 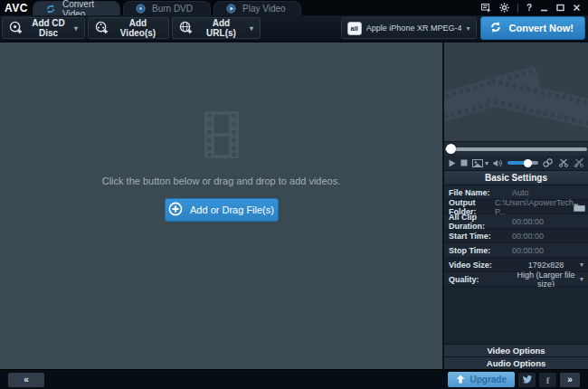 I want to click on video-options-bar: Video Options, so click(x=516, y=350).